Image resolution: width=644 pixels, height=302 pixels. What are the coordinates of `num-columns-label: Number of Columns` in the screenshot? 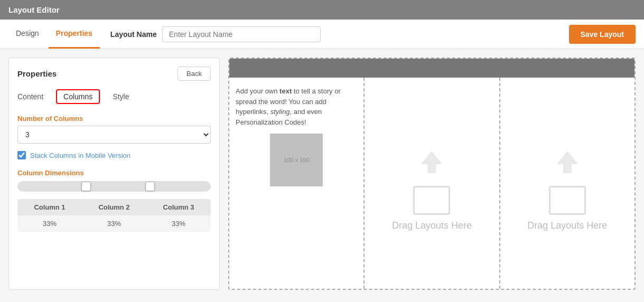 It's located at (114, 118).